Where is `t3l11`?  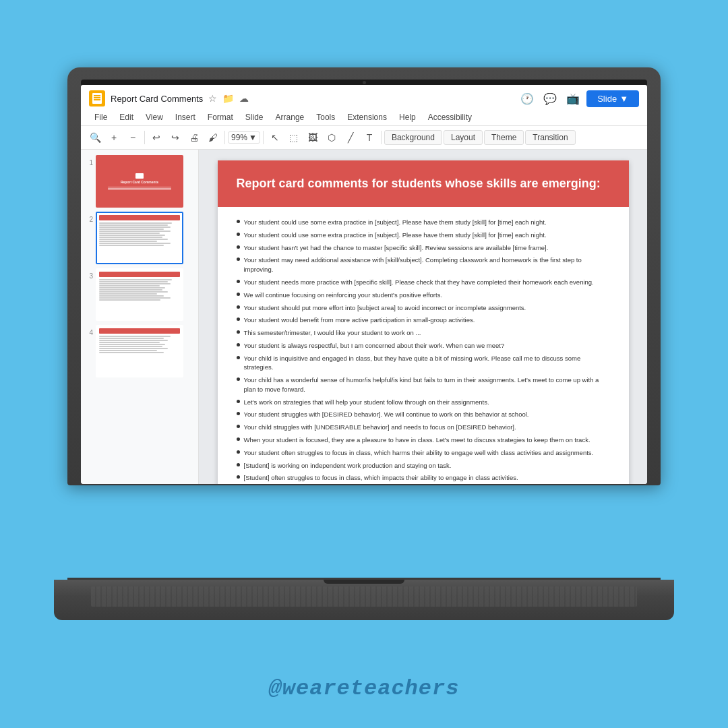
t3l11 is located at coordinates (129, 300).